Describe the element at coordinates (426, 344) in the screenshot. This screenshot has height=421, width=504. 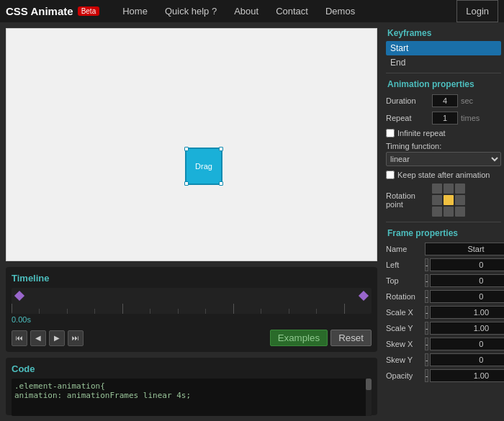
I see `frame-skewx-decr: -` at that location.